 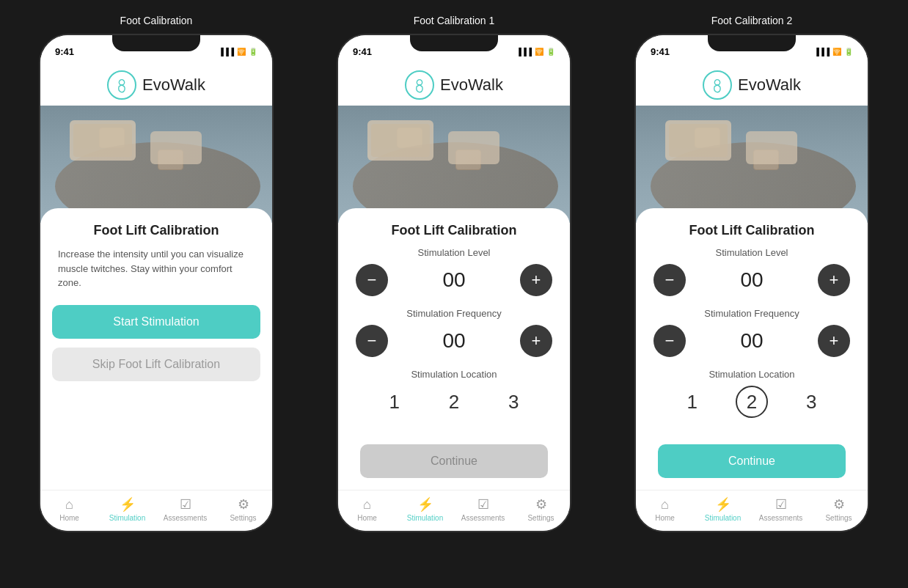 What do you see at coordinates (241, 51) in the screenshot?
I see `wifi-icon: 🛜` at bounding box center [241, 51].